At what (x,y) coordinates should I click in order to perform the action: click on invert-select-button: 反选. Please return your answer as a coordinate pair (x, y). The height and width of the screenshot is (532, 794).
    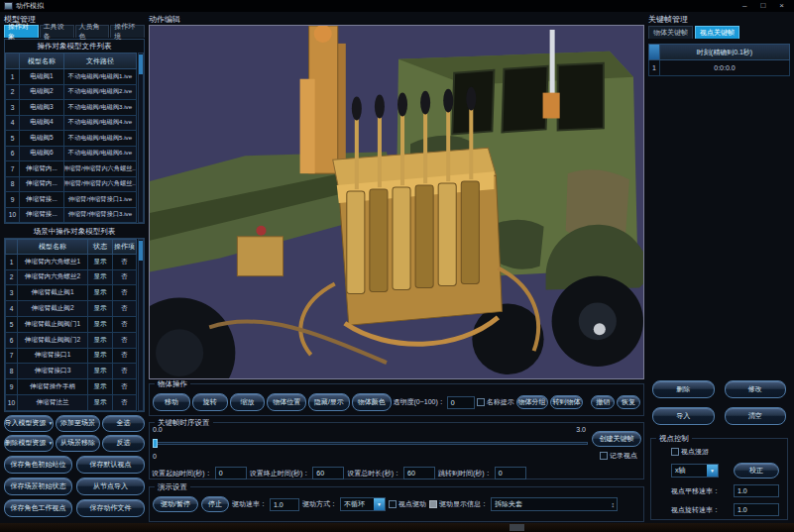
    Looking at the image, I should click on (123, 444).